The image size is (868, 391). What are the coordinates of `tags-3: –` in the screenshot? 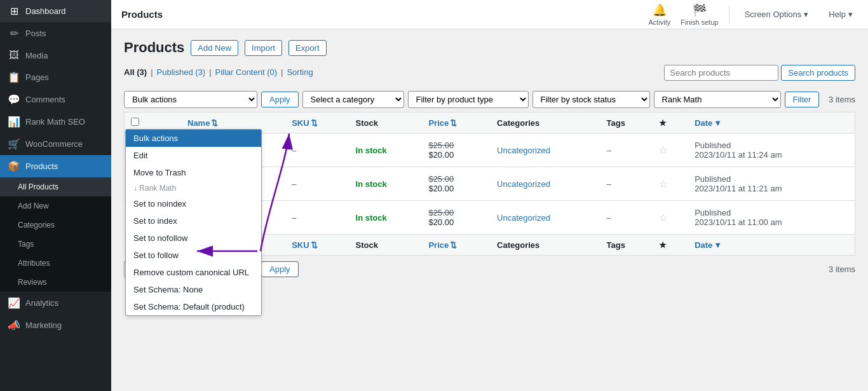 It's located at (627, 217).